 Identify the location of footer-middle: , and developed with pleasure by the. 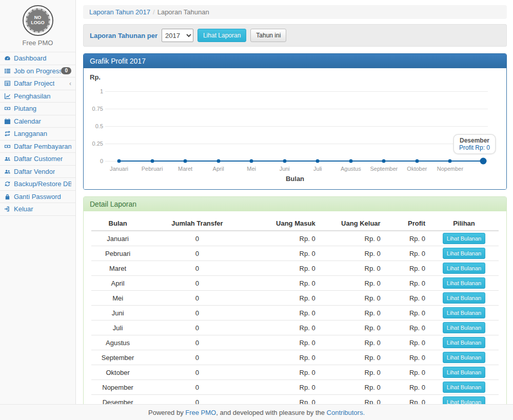
(271, 412).